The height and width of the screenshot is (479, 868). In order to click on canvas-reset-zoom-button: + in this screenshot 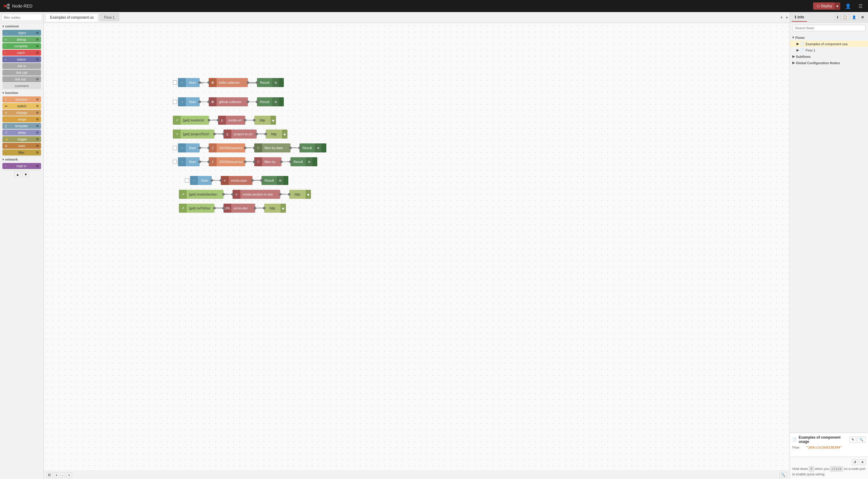, I will do `click(69, 475)`.